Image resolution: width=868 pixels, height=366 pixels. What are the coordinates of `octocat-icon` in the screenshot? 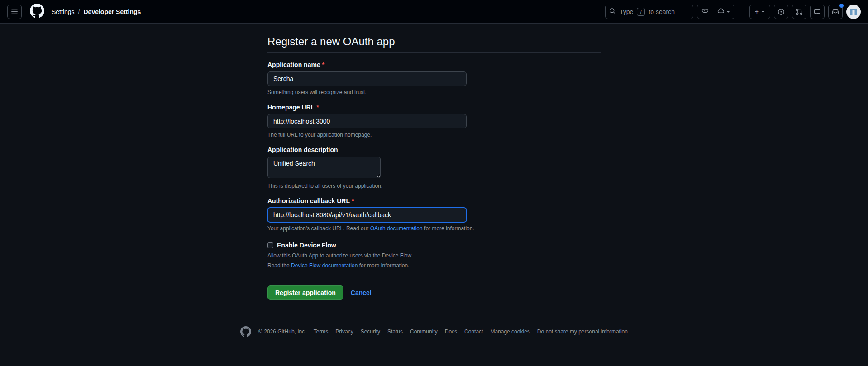 It's located at (37, 12).